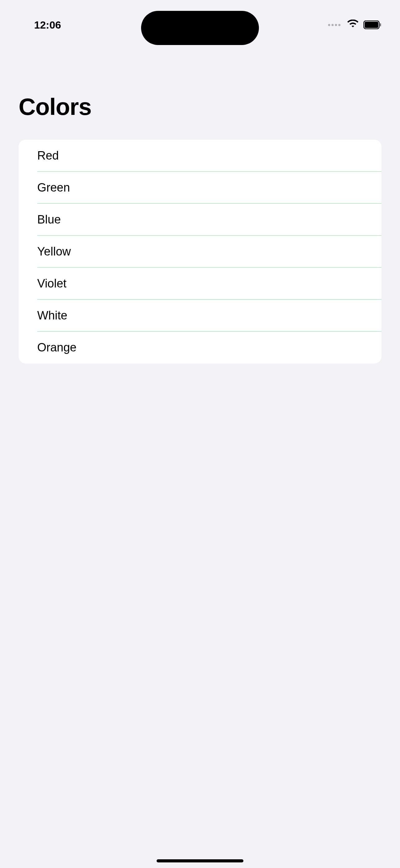  Describe the element at coordinates (200, 187) in the screenshot. I see `list-item: Green` at that location.